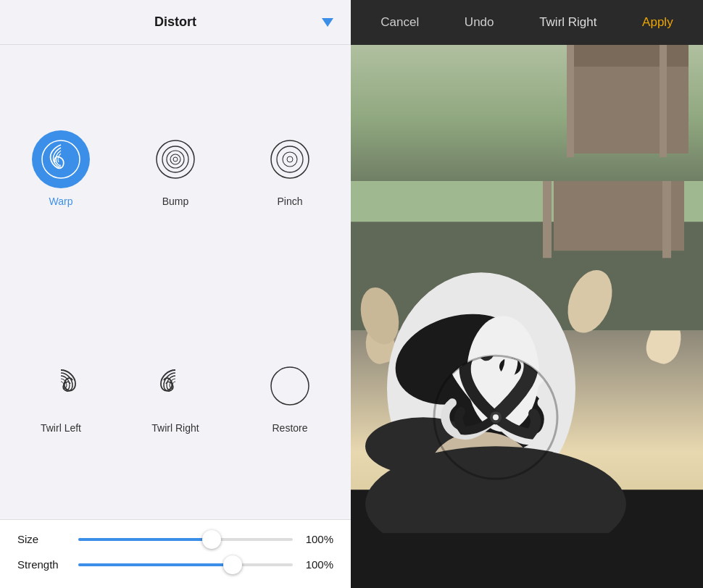 This screenshot has width=703, height=588. Describe the element at coordinates (290, 386) in the screenshot. I see `restore-icon-wrap` at that location.